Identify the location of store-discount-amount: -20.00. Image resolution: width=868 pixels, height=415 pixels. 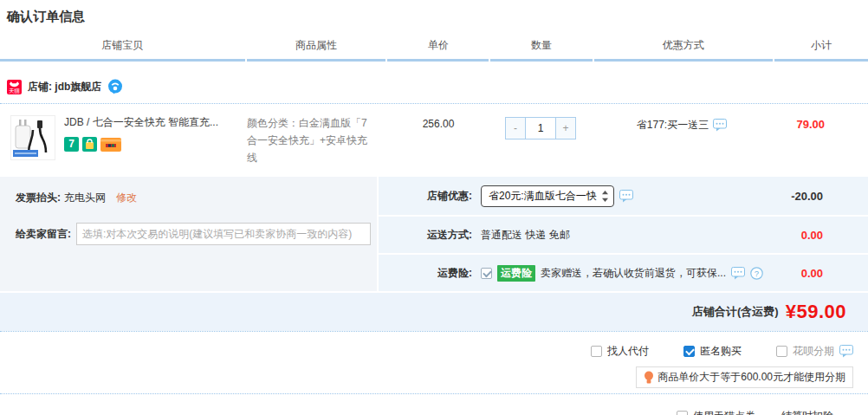
(818, 196).